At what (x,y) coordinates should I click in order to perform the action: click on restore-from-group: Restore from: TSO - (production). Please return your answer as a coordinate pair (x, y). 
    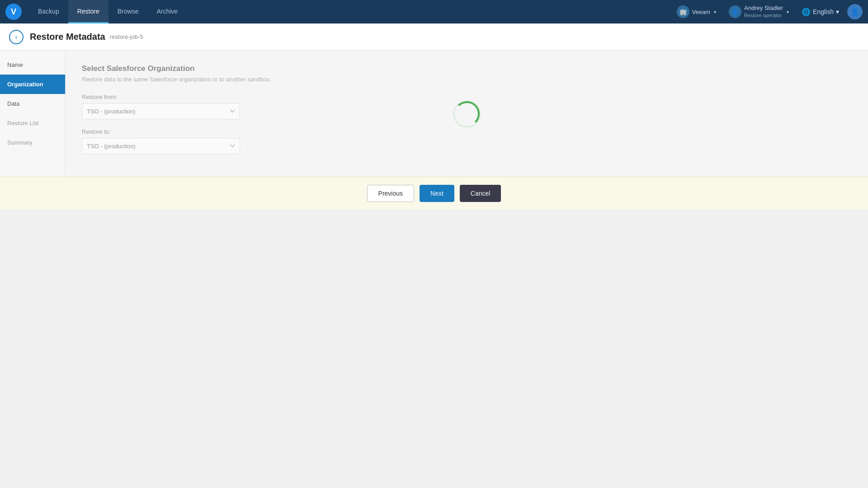
    Looking at the image, I should click on (467, 107).